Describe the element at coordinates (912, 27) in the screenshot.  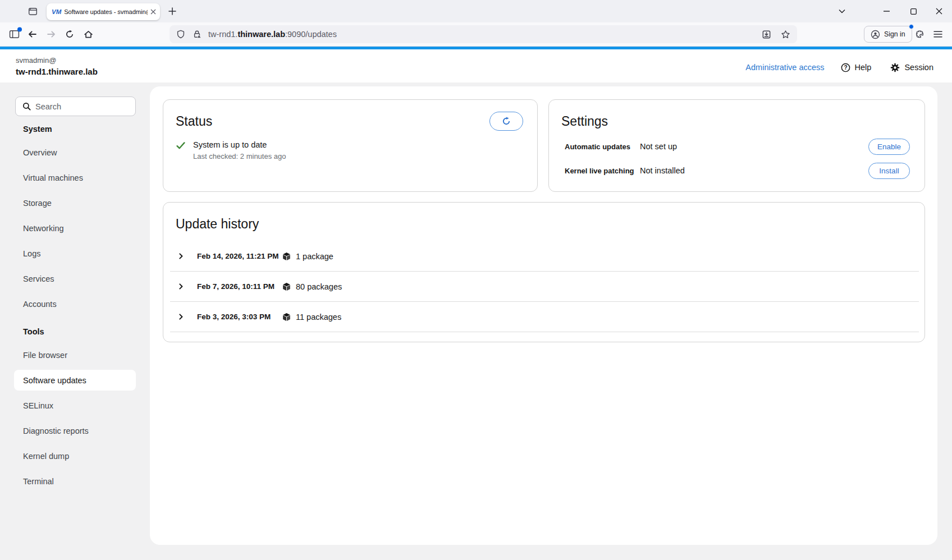
I see `signin-notification-dot` at that location.